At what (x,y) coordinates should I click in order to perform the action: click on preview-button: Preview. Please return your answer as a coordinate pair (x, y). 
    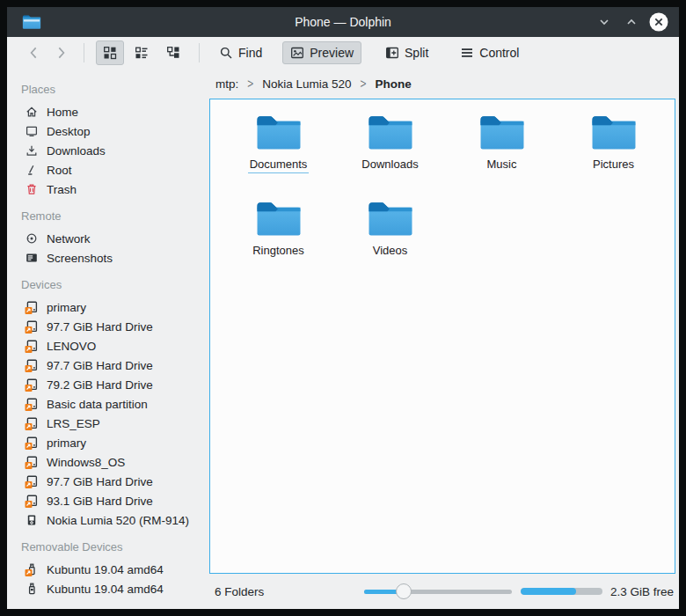
    Looking at the image, I should click on (322, 53).